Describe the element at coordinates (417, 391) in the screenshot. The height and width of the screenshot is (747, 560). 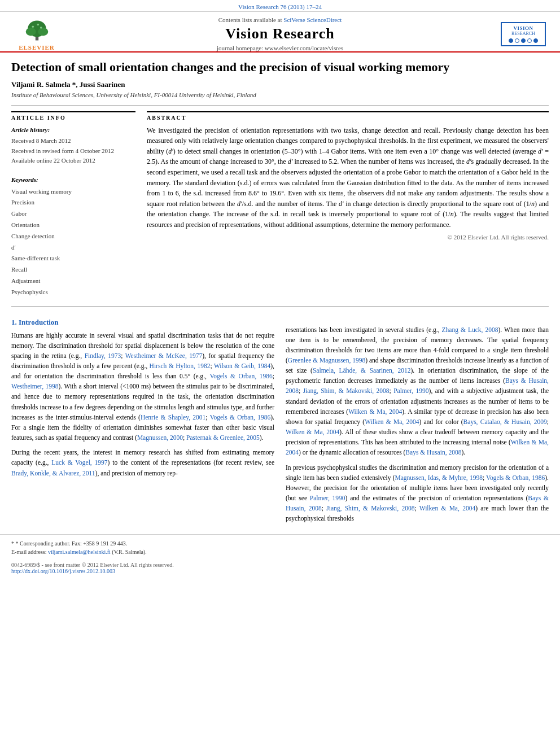
I see `right-para-1: resentations has been investigated in se…` at that location.